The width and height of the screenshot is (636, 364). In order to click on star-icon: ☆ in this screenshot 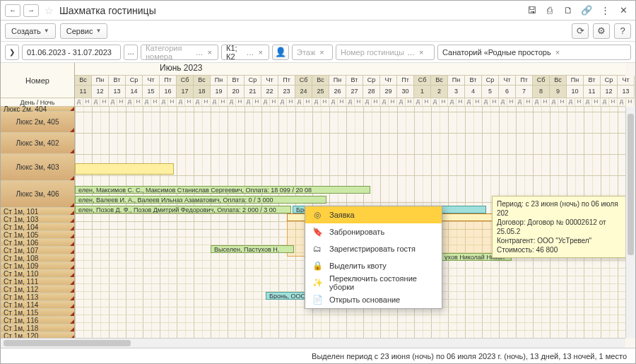, I will do `click(49, 11)`.